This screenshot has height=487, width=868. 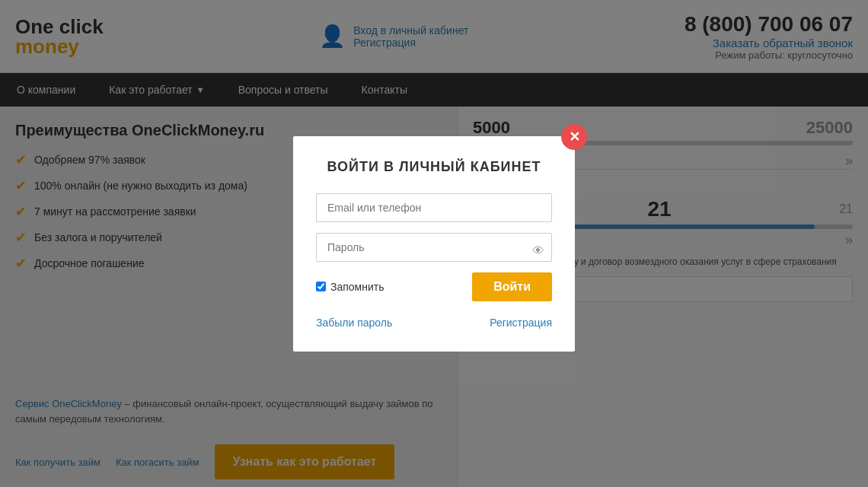 What do you see at coordinates (434, 244) in the screenshot?
I see `login-modal: ✕ ВОЙТИ В ЛИЧНЫЙ КАБИНЕТ 👁 Запомнить Вой…` at bounding box center [434, 244].